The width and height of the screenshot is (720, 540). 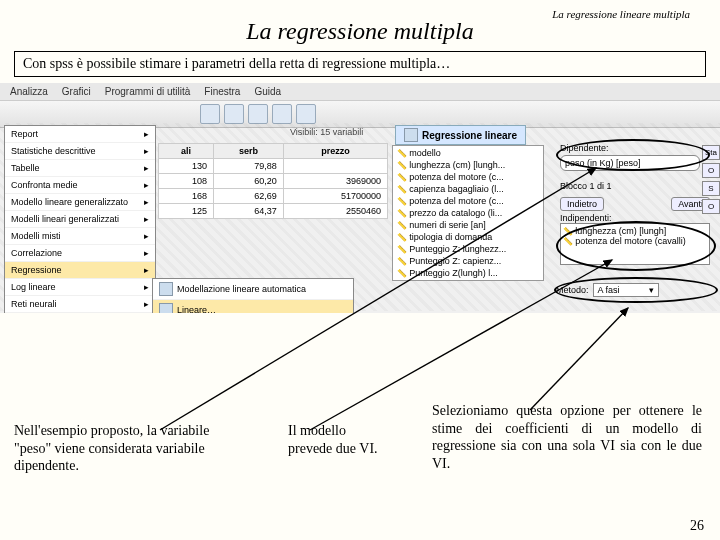 What do you see at coordinates (335, 196) in the screenshot?
I see `cell: 51700000` at bounding box center [335, 196].